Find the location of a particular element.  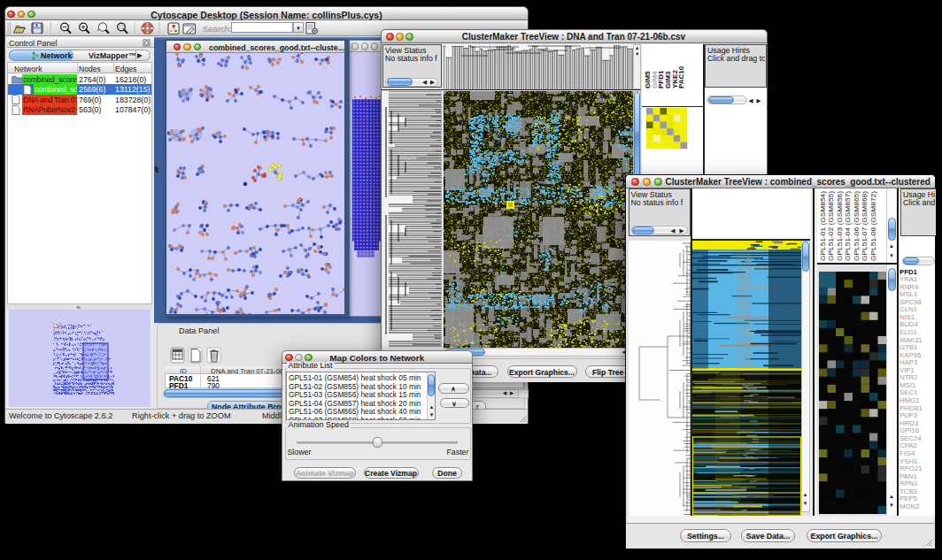

svg-text: GPL51-06 (GSM865) is located at coordinates (857, 226).